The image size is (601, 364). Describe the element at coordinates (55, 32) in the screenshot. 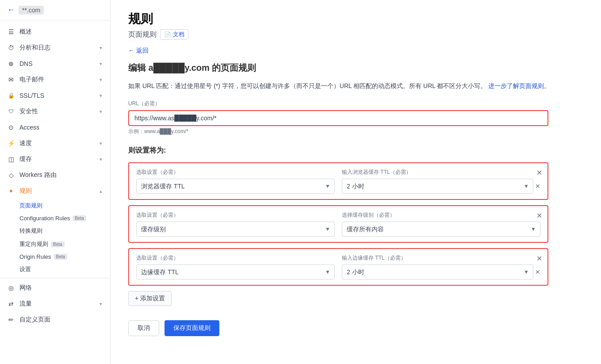

I see `sidebar-item-overview: 概述` at that location.